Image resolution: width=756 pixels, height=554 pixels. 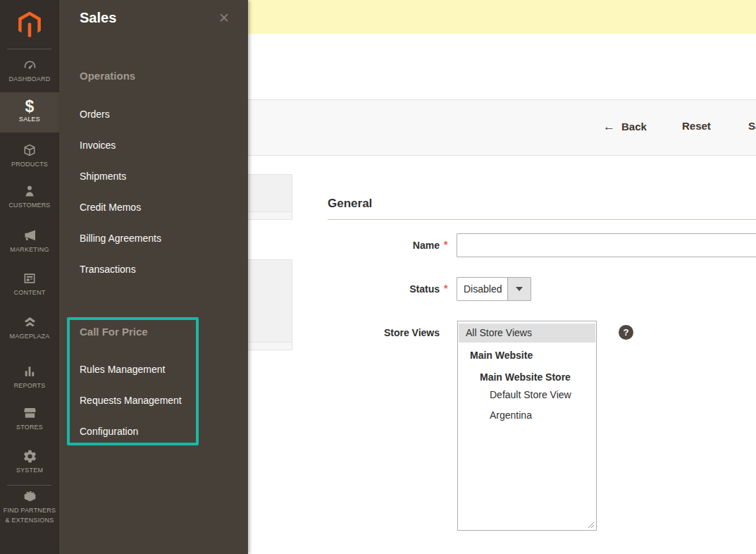 What do you see at coordinates (519, 289) in the screenshot?
I see `chevron-down-icon` at bounding box center [519, 289].